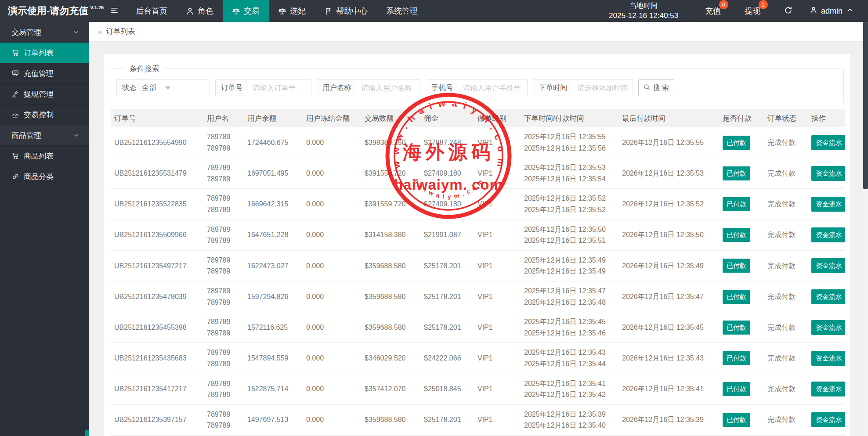  What do you see at coordinates (44, 135) in the screenshot?
I see `sidebar-group-title: 商品管理` at bounding box center [44, 135].